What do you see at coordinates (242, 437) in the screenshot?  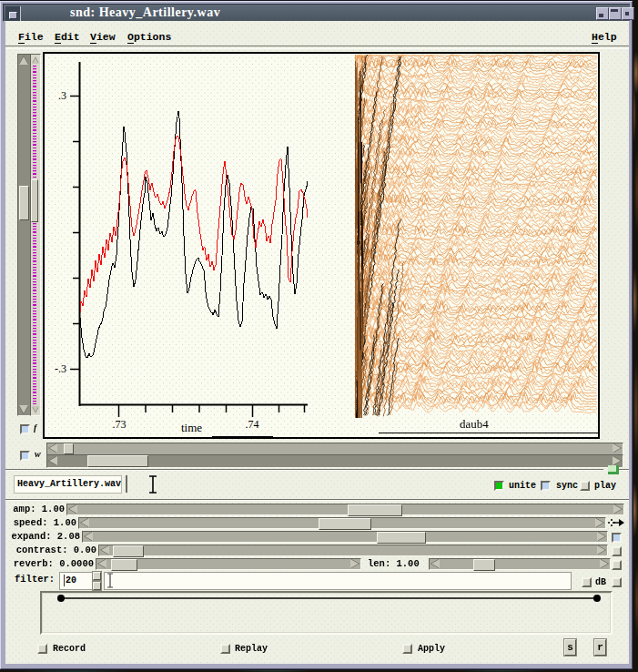 I see `time-label-underline` at bounding box center [242, 437].